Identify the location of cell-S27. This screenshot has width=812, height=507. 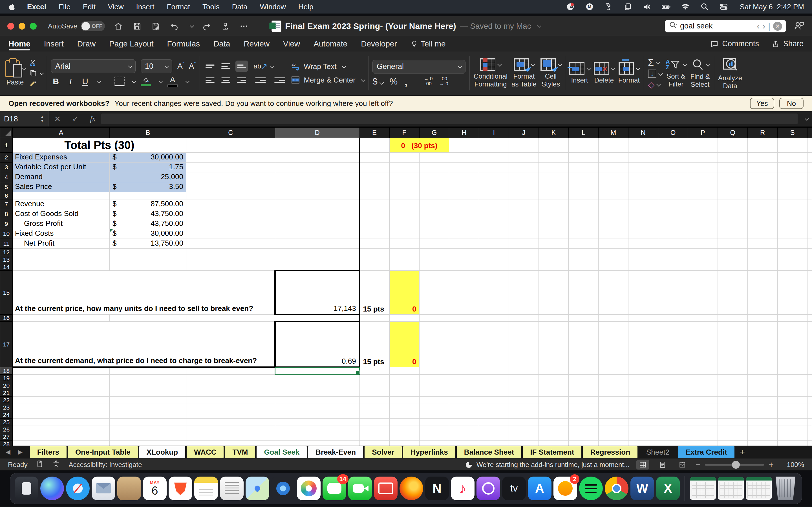
(793, 437).